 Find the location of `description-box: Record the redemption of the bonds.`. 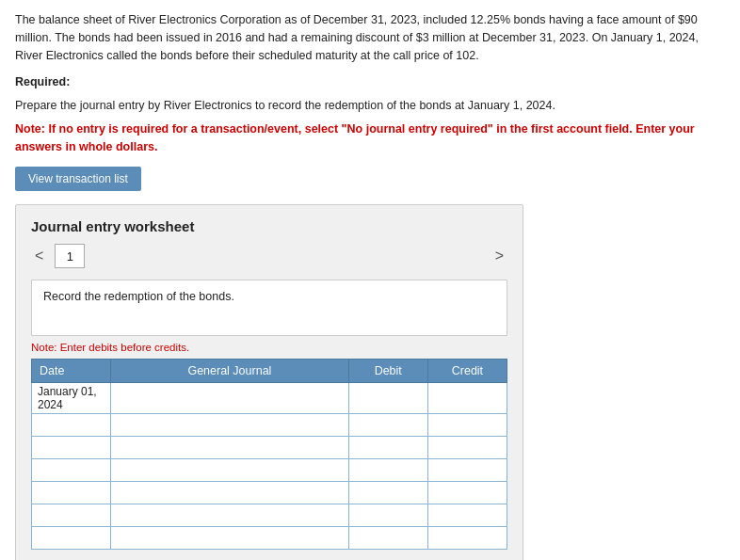

description-box: Record the redemption of the bonds. is located at coordinates (269, 308).